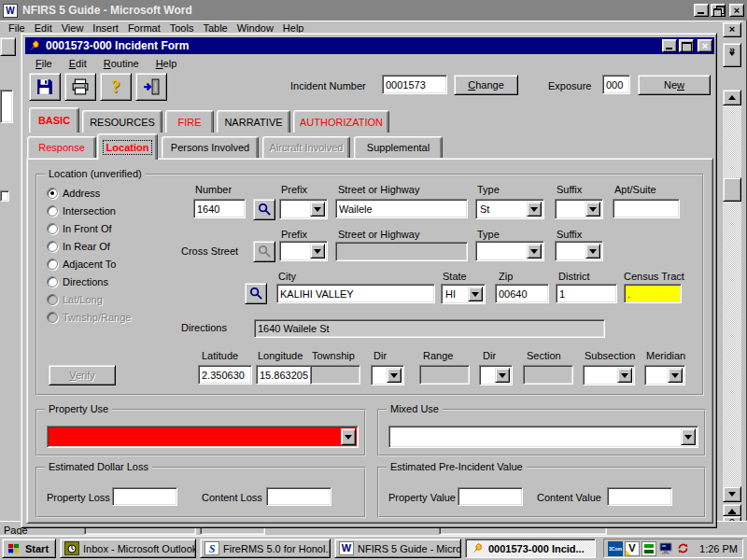 The image size is (747, 560). Describe the element at coordinates (510, 251) in the screenshot. I see `cs-type-select` at that location.